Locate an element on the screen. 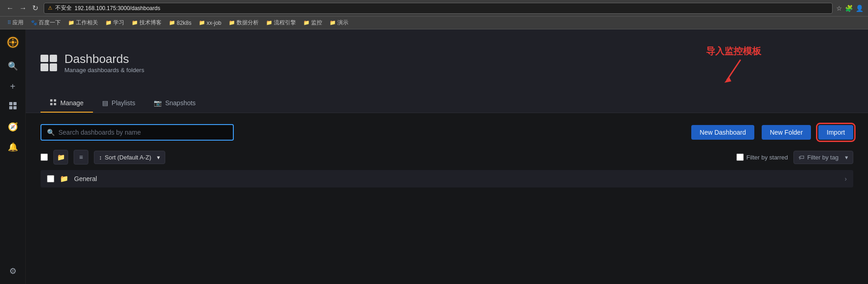 The height and width of the screenshot is (284, 868). general-label: General is located at coordinates (457, 179).